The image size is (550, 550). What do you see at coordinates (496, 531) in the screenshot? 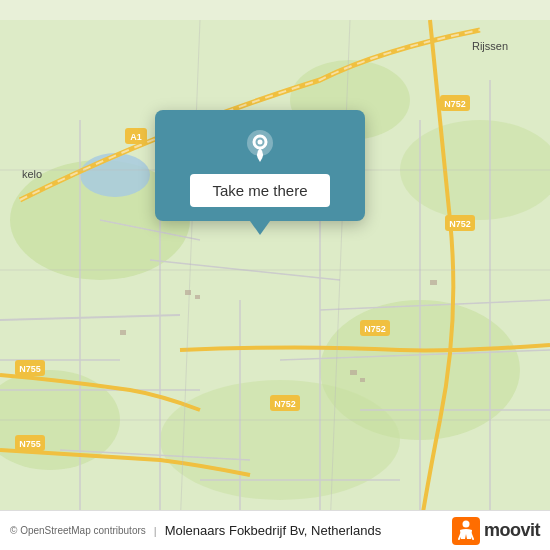
I see `moovit-logo: moovit` at bounding box center [496, 531].